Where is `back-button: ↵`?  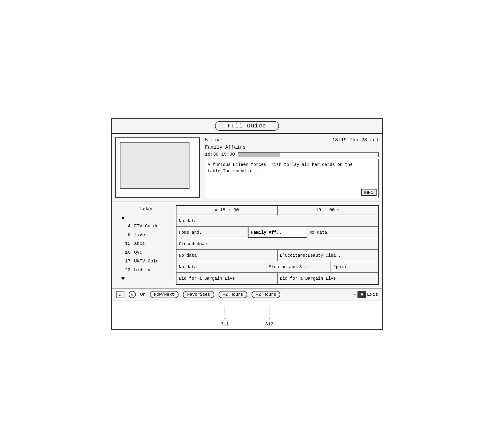
back-button: ↵ is located at coordinates (120, 295).